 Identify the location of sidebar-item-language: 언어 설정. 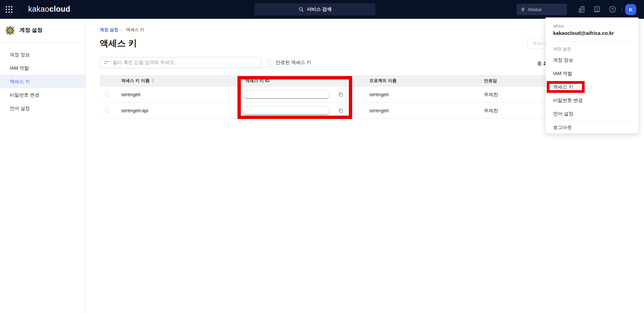
(43, 108).